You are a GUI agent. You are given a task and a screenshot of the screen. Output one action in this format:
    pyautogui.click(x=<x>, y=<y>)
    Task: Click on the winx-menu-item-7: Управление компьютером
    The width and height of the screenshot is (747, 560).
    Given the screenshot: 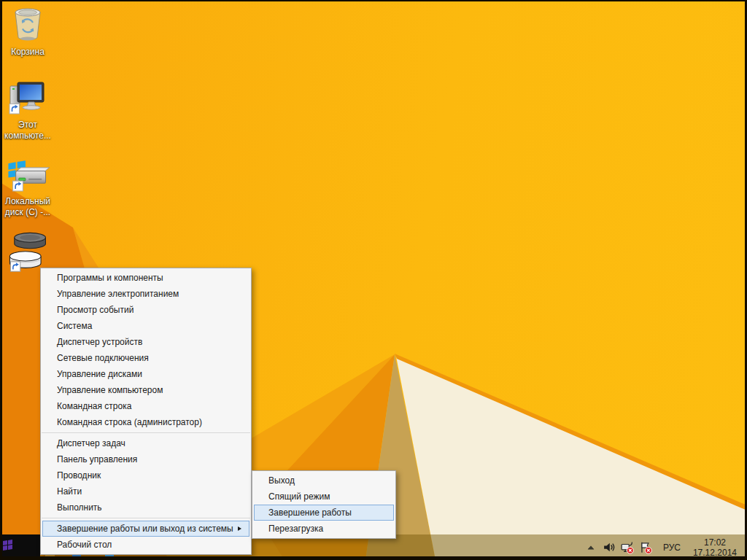 What is the action you would take?
    pyautogui.click(x=146, y=390)
    